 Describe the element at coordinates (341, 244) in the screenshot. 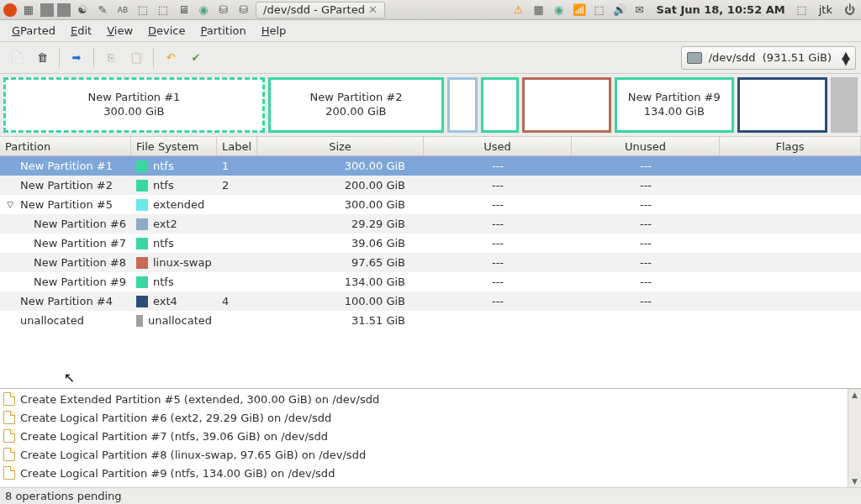

I see `cell-size: 39.06 GiB` at that location.